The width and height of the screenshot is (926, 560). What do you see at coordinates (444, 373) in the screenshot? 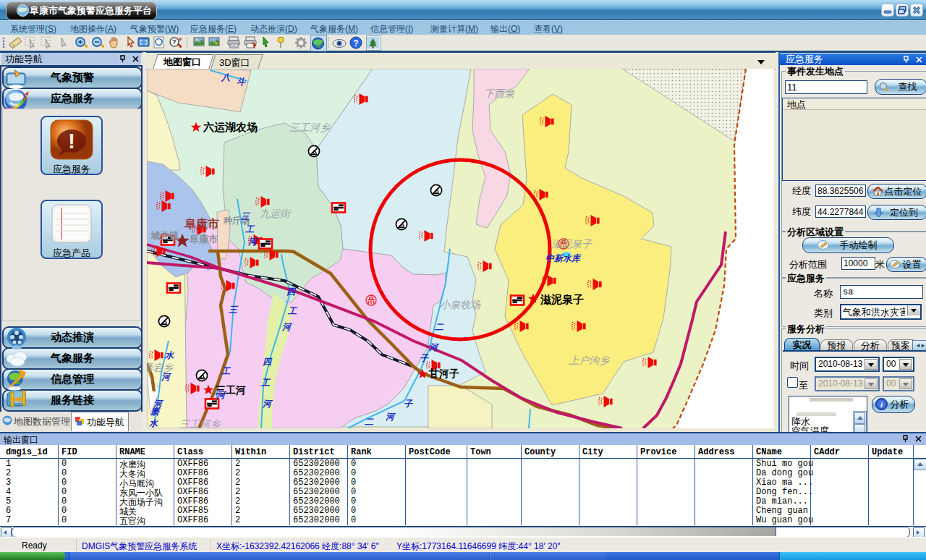
I see `svg-text: 甘河子` at bounding box center [444, 373].